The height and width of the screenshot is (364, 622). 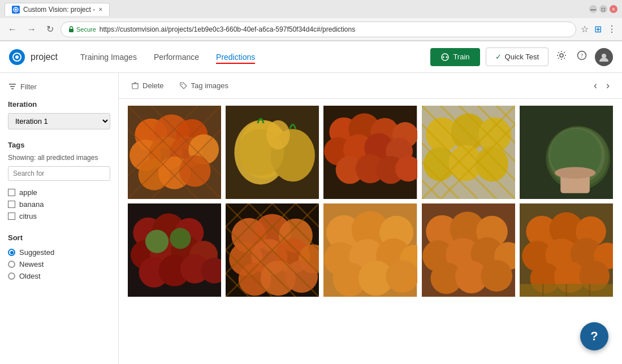 I want to click on delete-icon, so click(x=135, y=86).